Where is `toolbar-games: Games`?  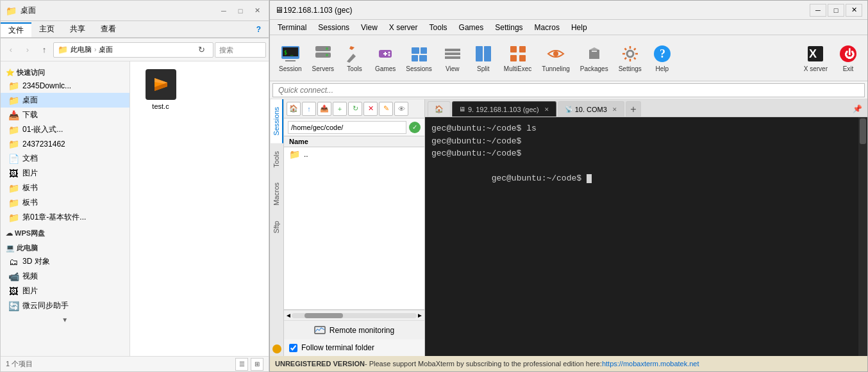 toolbar-games: Games is located at coordinates (385, 58).